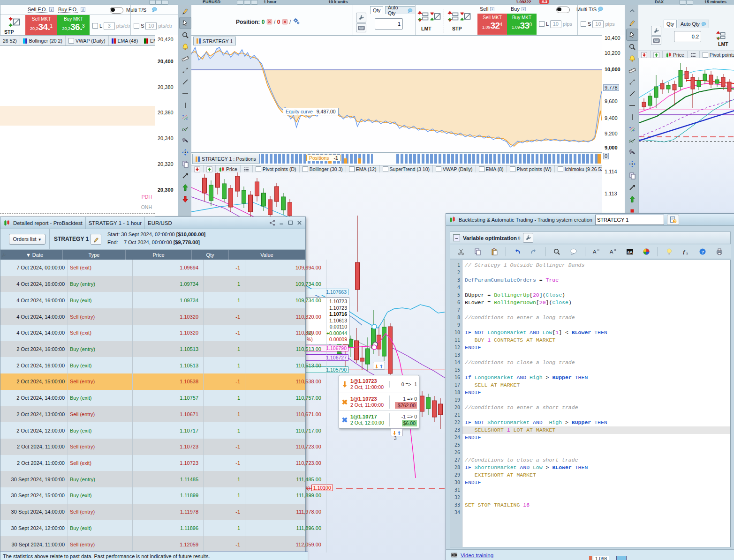 Image resolution: width=734 pixels, height=560 pixels. I want to click on move-icon, so click(632, 164).